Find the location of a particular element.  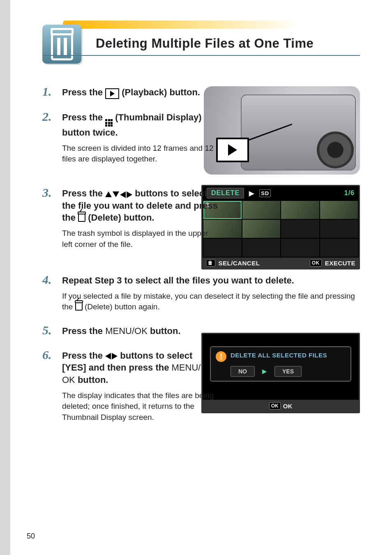

step-4: Repeat Step 3 to select all the files yo… is located at coordinates (201, 293).